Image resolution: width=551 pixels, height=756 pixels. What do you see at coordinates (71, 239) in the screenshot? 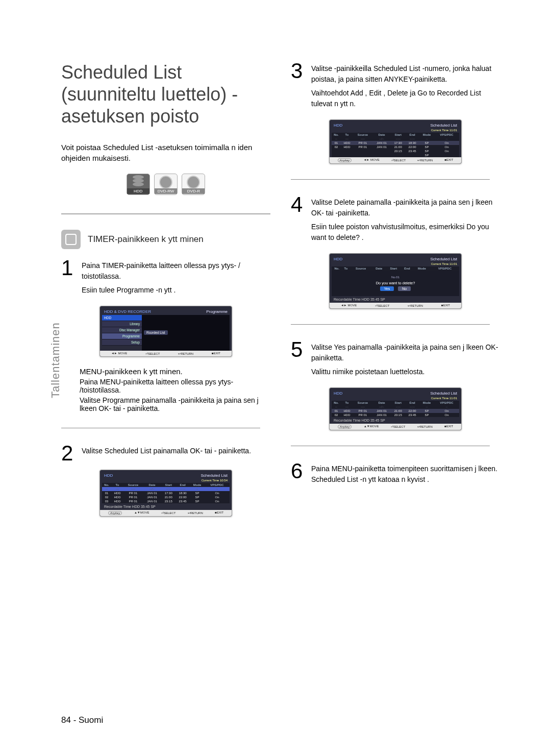
I see `hand-icon` at bounding box center [71, 239].